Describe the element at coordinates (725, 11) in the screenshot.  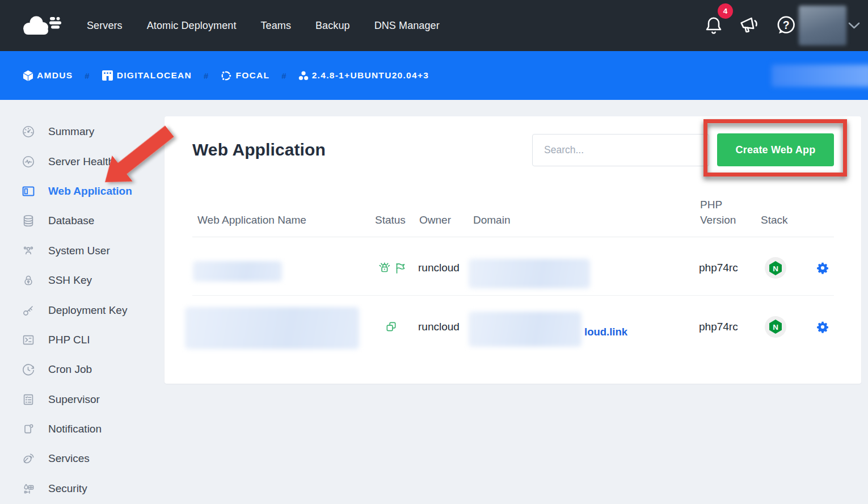
I see `notification-badge: 4` at that location.